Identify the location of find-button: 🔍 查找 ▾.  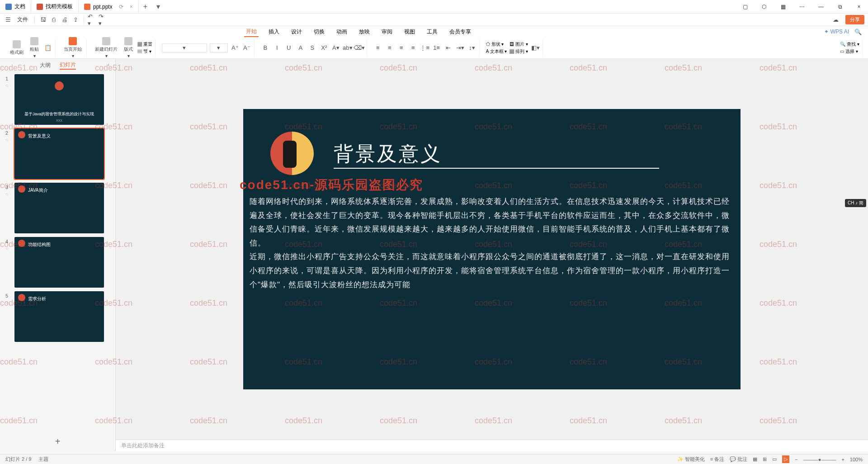
(850, 44).